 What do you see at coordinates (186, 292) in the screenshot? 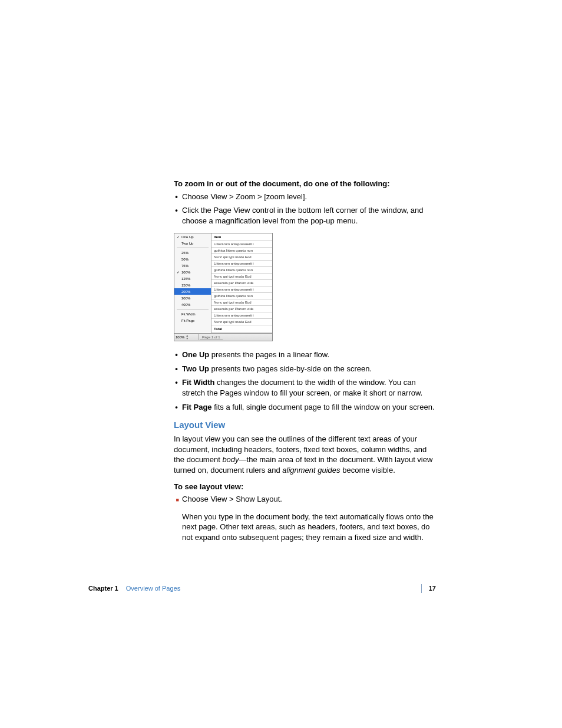
I see `menu-label: 200%` at bounding box center [186, 292].